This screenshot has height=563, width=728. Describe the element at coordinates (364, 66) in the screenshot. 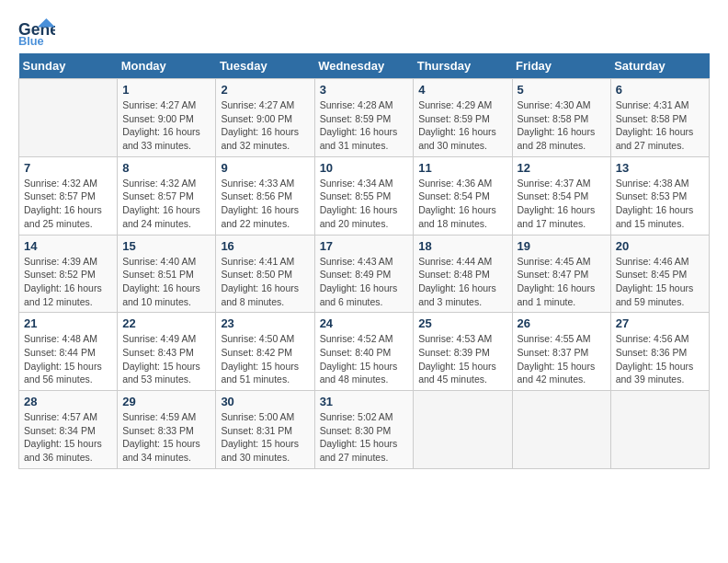

I see `calendar-header-row: SundayMondayTuesdayWednesdayThursdayFrid…` at that location.